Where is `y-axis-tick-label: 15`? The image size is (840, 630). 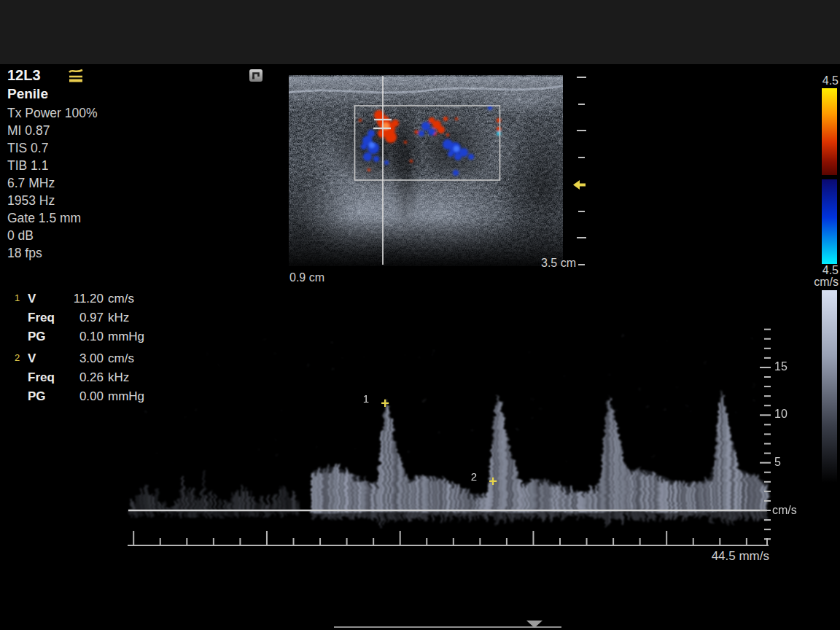 y-axis-tick-label: 15 is located at coordinates (781, 367).